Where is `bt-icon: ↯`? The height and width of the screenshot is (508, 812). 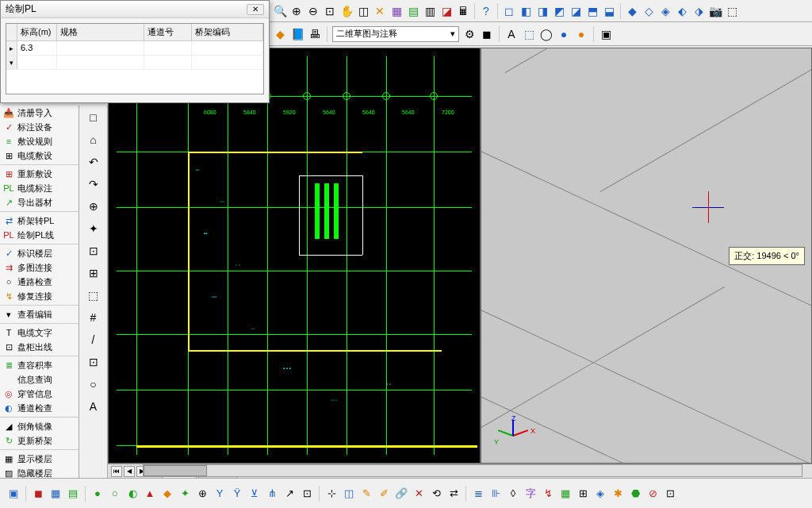 bt-icon: ↯ is located at coordinates (548, 494).